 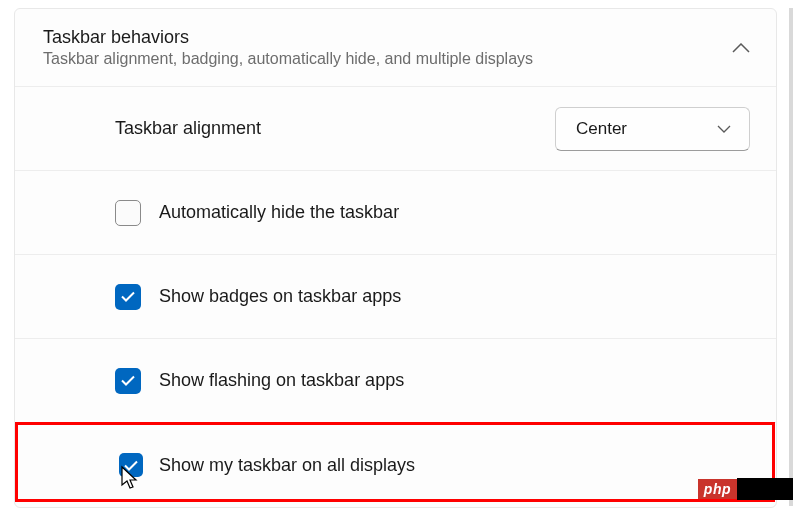 What do you see at coordinates (188, 128) in the screenshot?
I see `alignment-label: Taskbar alignment` at bounding box center [188, 128].